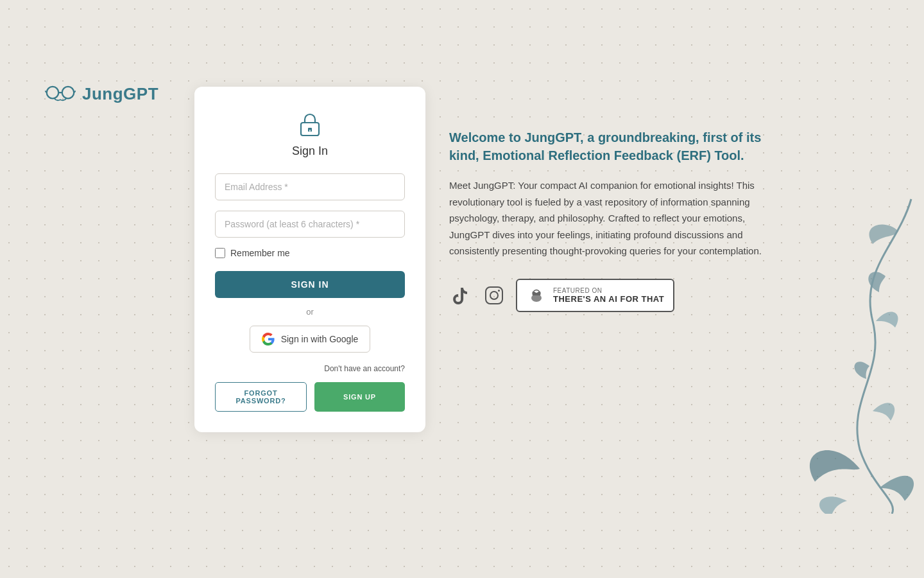  What do you see at coordinates (310, 187) in the screenshot?
I see `email-input` at bounding box center [310, 187].